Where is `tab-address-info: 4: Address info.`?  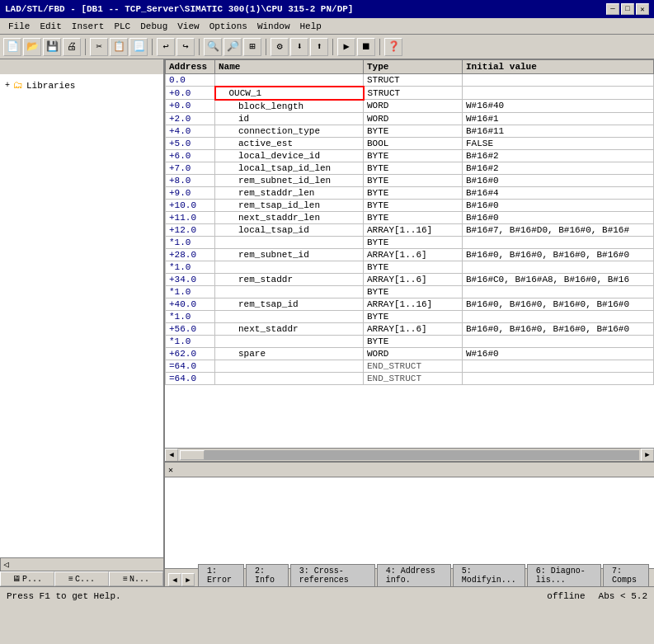
tab-address-info: 4: Address info. is located at coordinates (414, 576).